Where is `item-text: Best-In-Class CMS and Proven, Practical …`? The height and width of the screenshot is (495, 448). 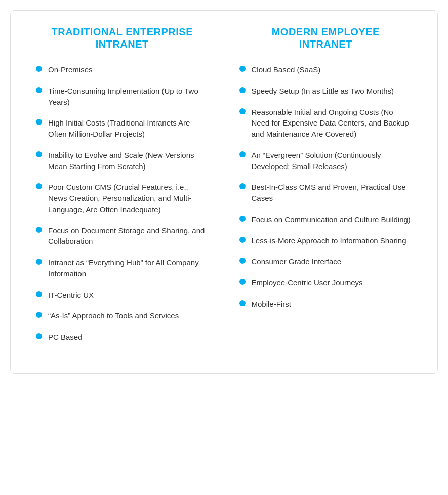 item-text: Best-In-Class CMS and Proven, Practical … is located at coordinates (332, 193).